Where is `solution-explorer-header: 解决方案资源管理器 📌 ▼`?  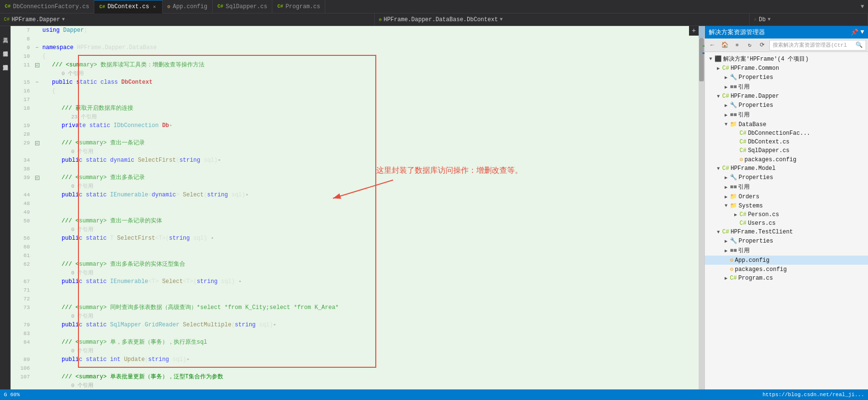
solution-explorer-header: 解决方案资源管理器 📌 ▼ is located at coordinates (786, 32).